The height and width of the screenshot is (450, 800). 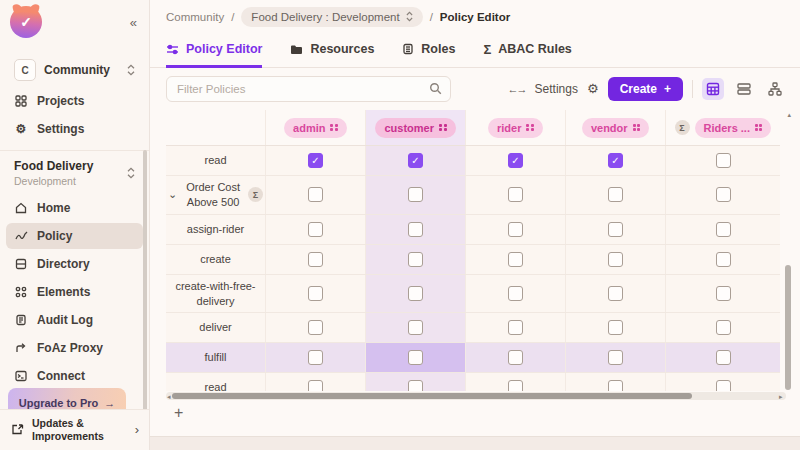 I want to click on resize-columns-icon: ←→, so click(x=517, y=89).